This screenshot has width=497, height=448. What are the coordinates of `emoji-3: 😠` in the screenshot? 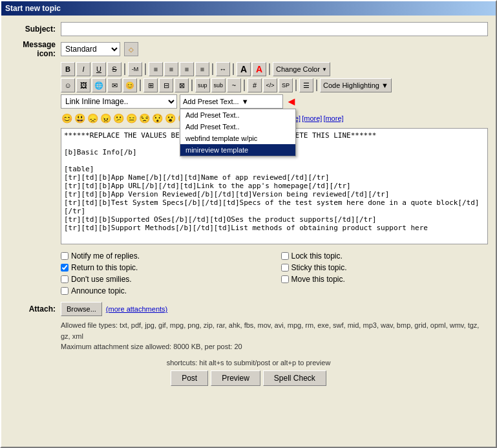 It's located at (105, 118).